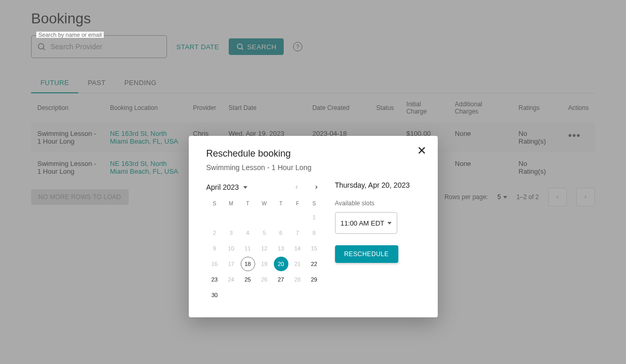 This screenshot has height=364, width=626. Describe the element at coordinates (422, 151) in the screenshot. I see `close-icon: ✕` at that location.